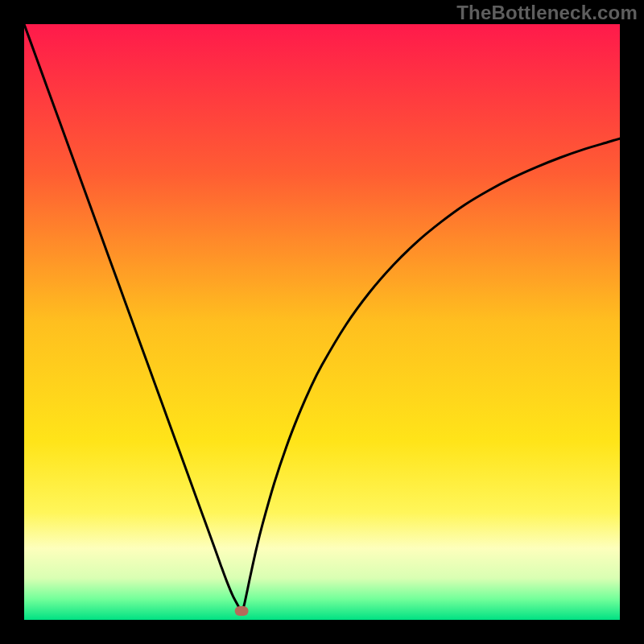 This screenshot has width=644, height=644. Describe the element at coordinates (242, 611) in the screenshot. I see `minimum-marker` at that location.